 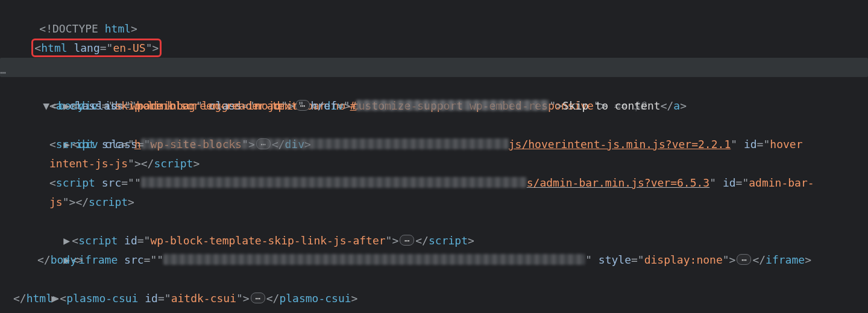 I want to click on line-body-open: ⋯ ▼<body class="home blog logged-in admi…, so click(x=434, y=67).